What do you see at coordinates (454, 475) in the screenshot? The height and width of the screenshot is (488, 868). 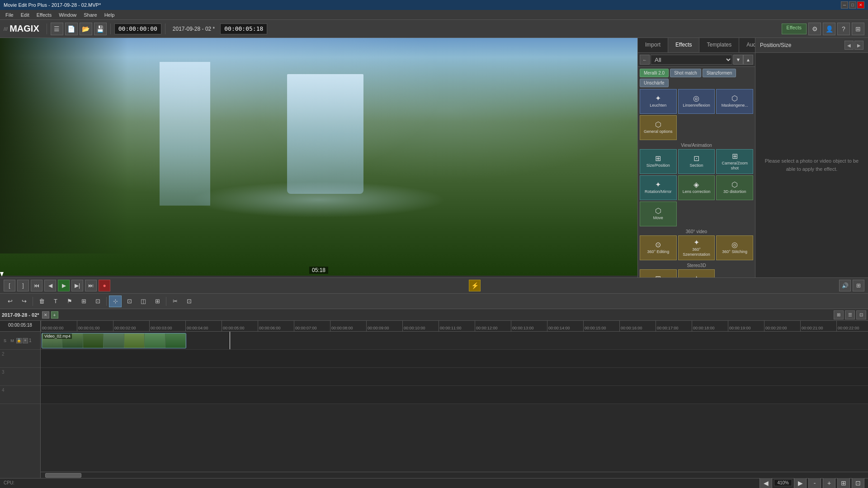 I see `timeline-scrollbar` at bounding box center [454, 475].